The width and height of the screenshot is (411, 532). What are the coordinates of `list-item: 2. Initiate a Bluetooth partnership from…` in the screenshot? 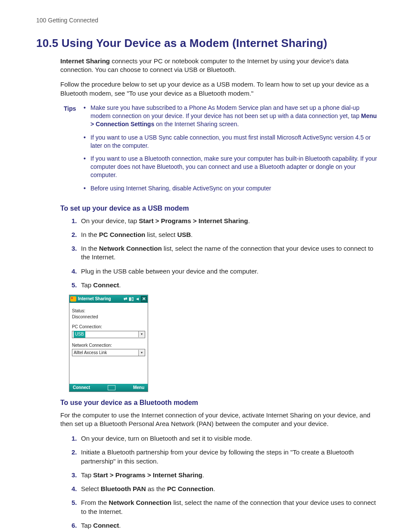 It's located at (226, 457).